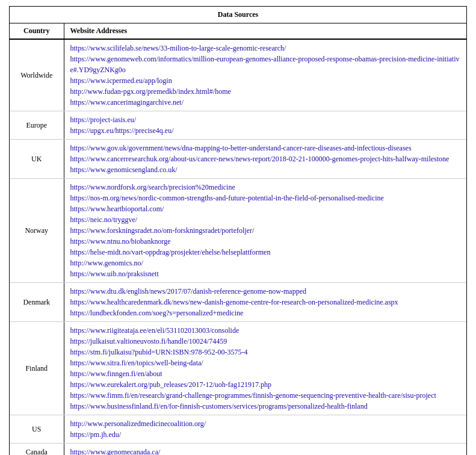 The width and height of the screenshot is (476, 455). What do you see at coordinates (266, 48) in the screenshot?
I see `website-link: https://www.scilifelab.se/news/33-milion…` at bounding box center [266, 48].